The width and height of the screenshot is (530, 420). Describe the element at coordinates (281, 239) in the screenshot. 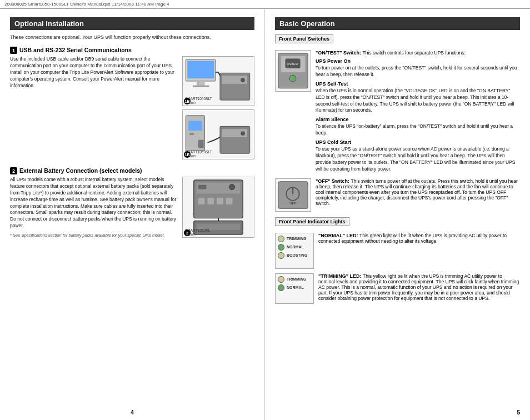

I see `trimming-led-circle` at that location.